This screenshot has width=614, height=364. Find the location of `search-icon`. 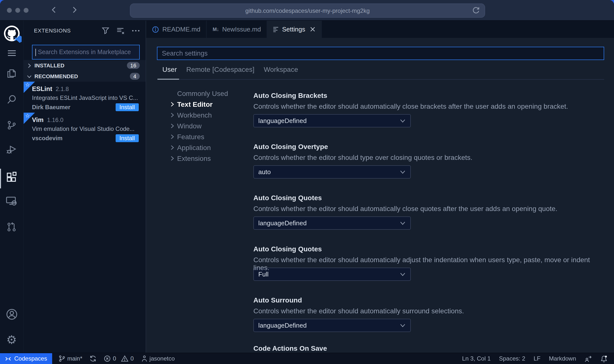

search-icon is located at coordinates (12, 99).